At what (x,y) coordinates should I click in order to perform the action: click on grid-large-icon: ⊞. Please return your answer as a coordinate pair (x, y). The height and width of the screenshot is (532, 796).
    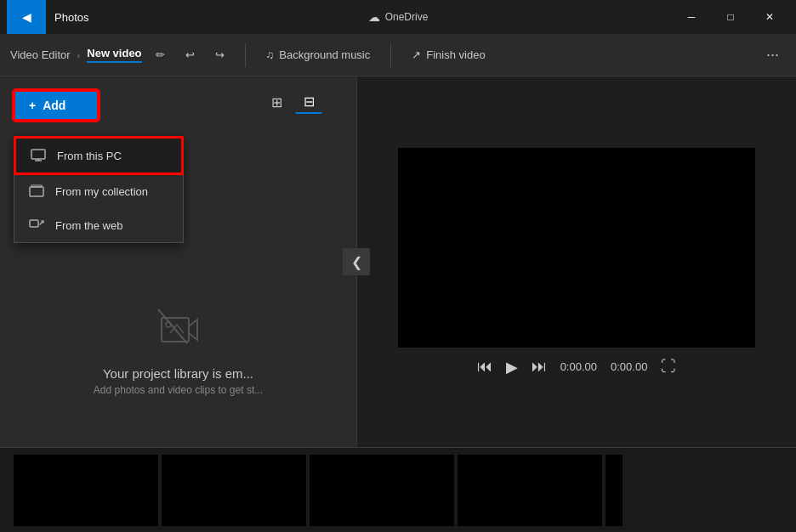
    Looking at the image, I should click on (277, 102).